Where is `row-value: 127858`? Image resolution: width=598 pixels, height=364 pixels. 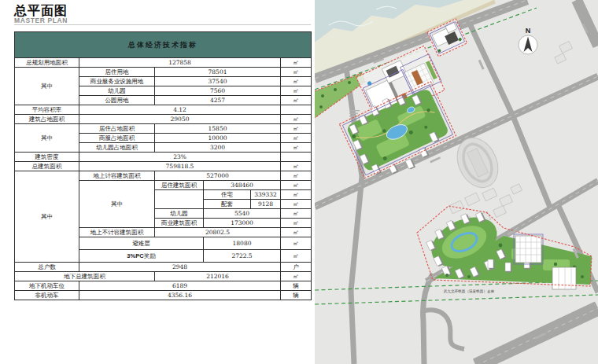 row-value: 127858 is located at coordinates (180, 63).